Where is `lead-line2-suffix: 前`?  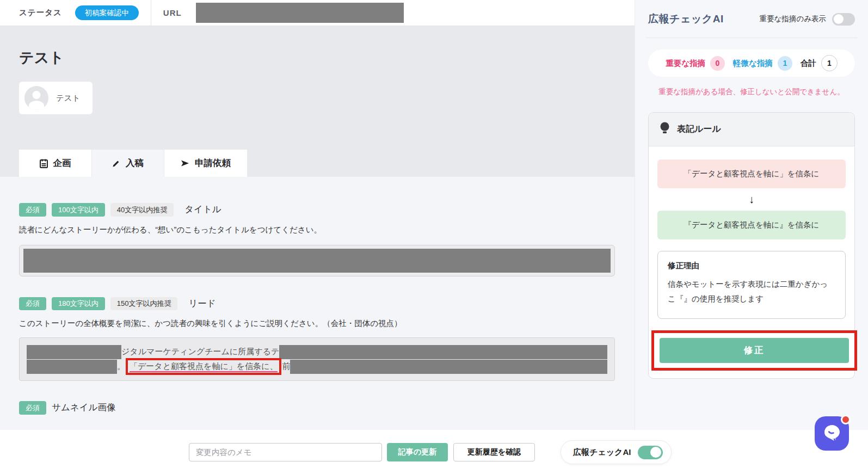
lead-line2-suffix: 前 is located at coordinates (286, 367).